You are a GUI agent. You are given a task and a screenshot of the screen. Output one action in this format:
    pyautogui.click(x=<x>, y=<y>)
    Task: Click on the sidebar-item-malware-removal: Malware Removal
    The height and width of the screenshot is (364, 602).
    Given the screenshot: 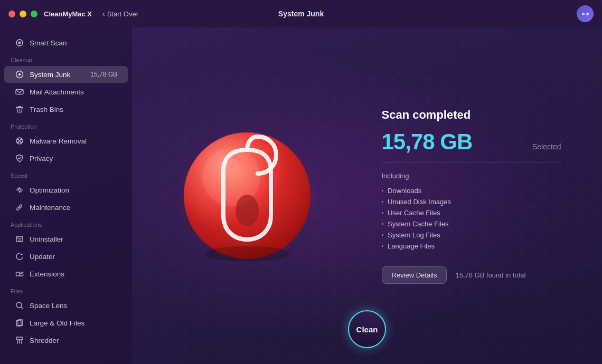 What is the action you would take?
    pyautogui.click(x=66, y=141)
    